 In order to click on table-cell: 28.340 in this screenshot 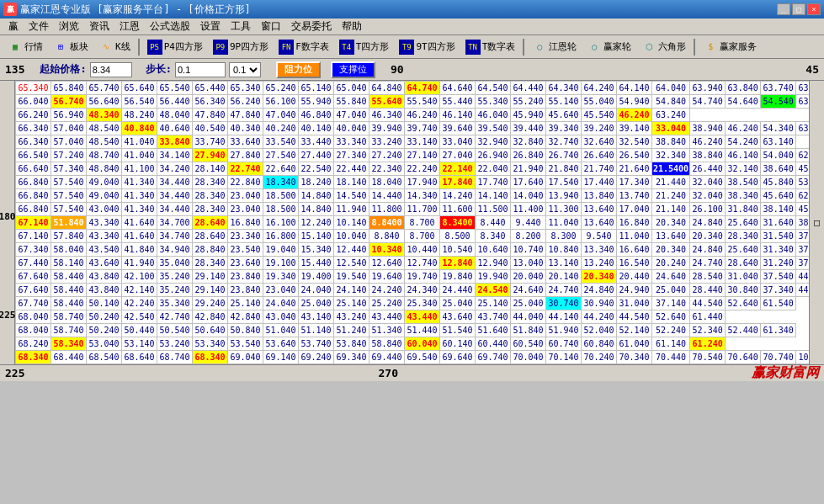, I will do `click(210, 210)`.